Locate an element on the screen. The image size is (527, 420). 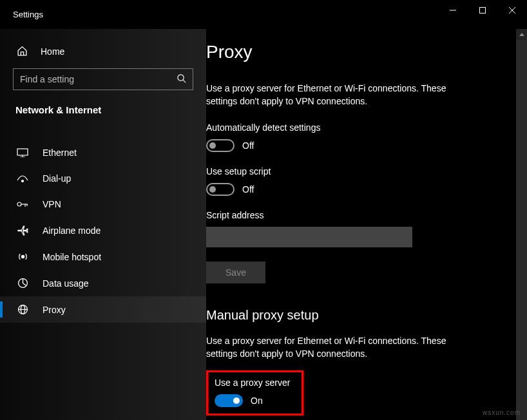
sidebar-item-label: Ethernet is located at coordinates (59, 153).